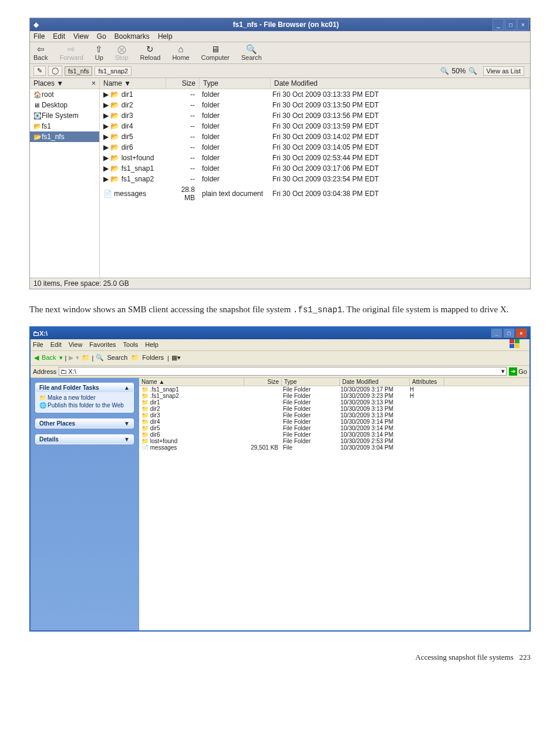 This screenshot has width=560, height=746. What do you see at coordinates (315, 179) in the screenshot?
I see `file-row: ▶ 📂 fs1_snap2--folderFri 30 Oct 2009 03:…` at bounding box center [315, 179].